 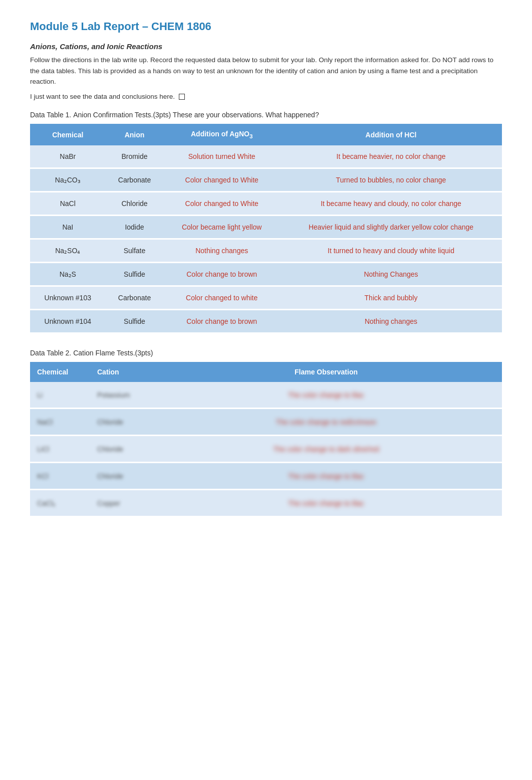 I want to click on col-header-hcl: Addition of HCl, so click(x=391, y=134).